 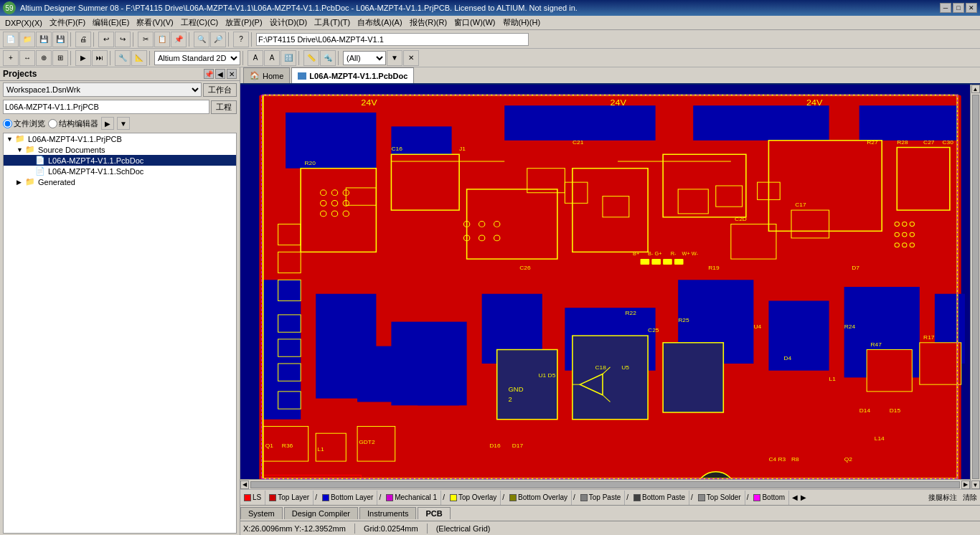 What do you see at coordinates (120, 182) in the screenshot?
I see `tree-item-4: ▶📁Generated` at bounding box center [120, 182].